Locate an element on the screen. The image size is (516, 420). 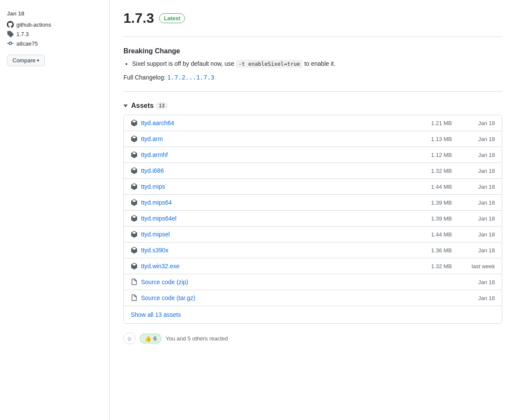
asset-name-link: Source code (zip) is located at coordinates (165, 282).